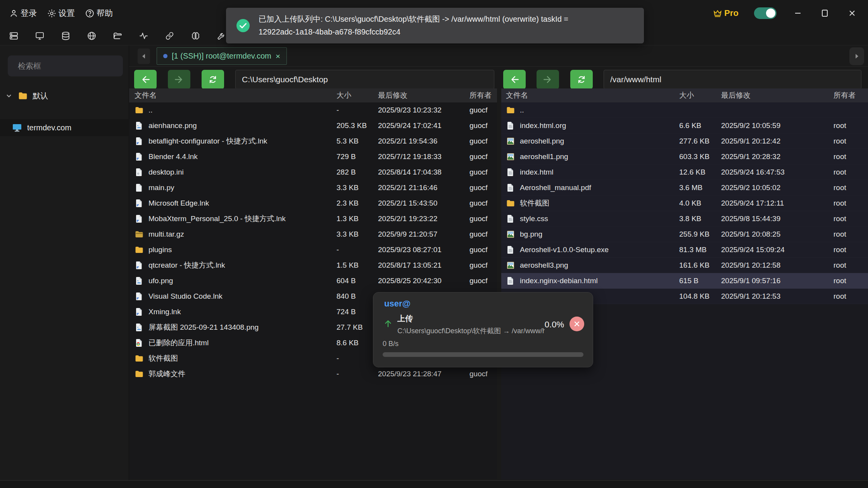 The image size is (868, 488). Describe the element at coordinates (685, 172) in the screenshot. I see `file-row: index.html12.6 KB2025/9/24 16:47:53root` at that location.